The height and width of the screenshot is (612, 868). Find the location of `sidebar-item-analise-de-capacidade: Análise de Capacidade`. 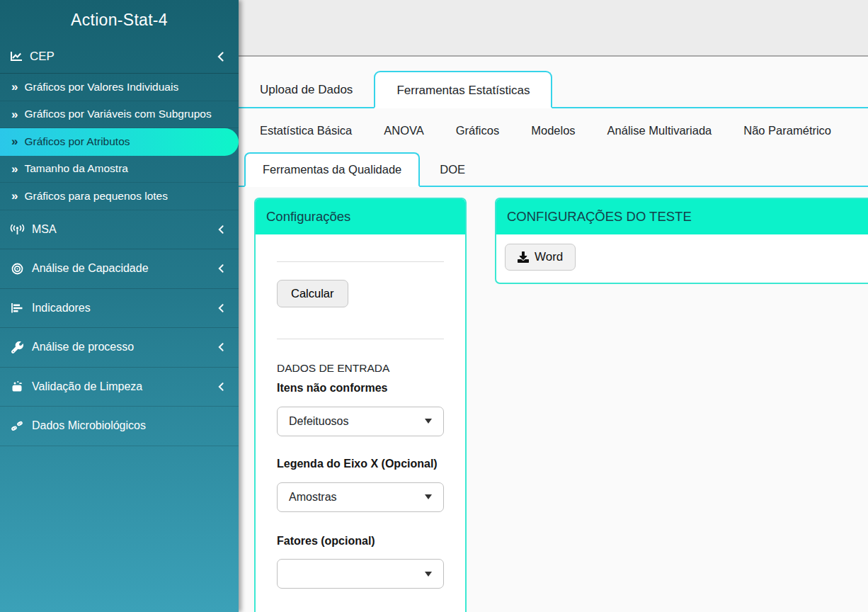

sidebar-item-analise-de-capacidade: Análise de Capacidade is located at coordinates (119, 269).